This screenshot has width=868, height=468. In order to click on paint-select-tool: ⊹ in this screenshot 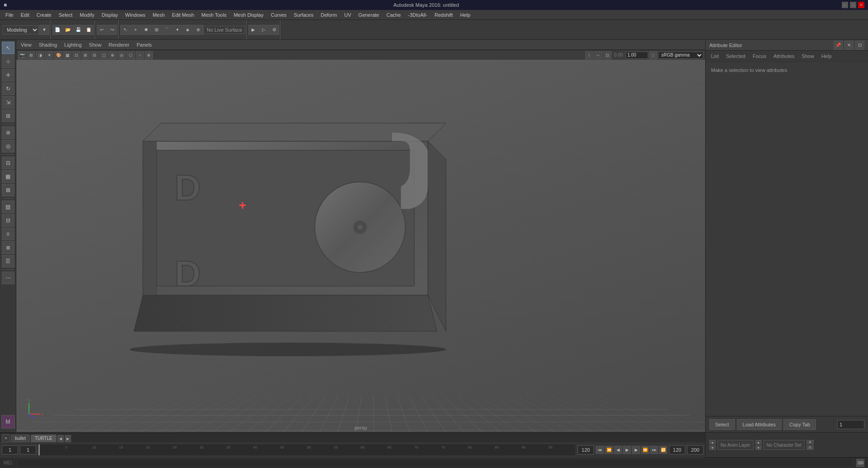, I will do `click(8, 62)`.